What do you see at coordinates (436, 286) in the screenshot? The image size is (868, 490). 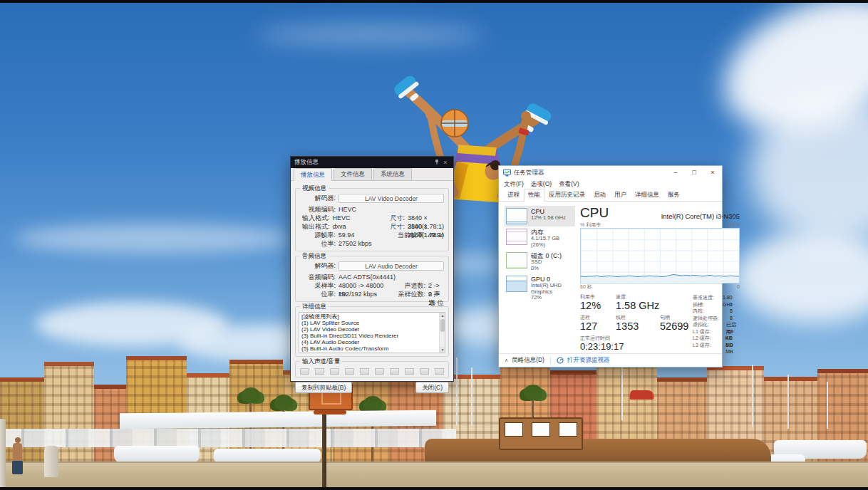 I see `row-value: 2 -> 2 声道` at bounding box center [436, 286].